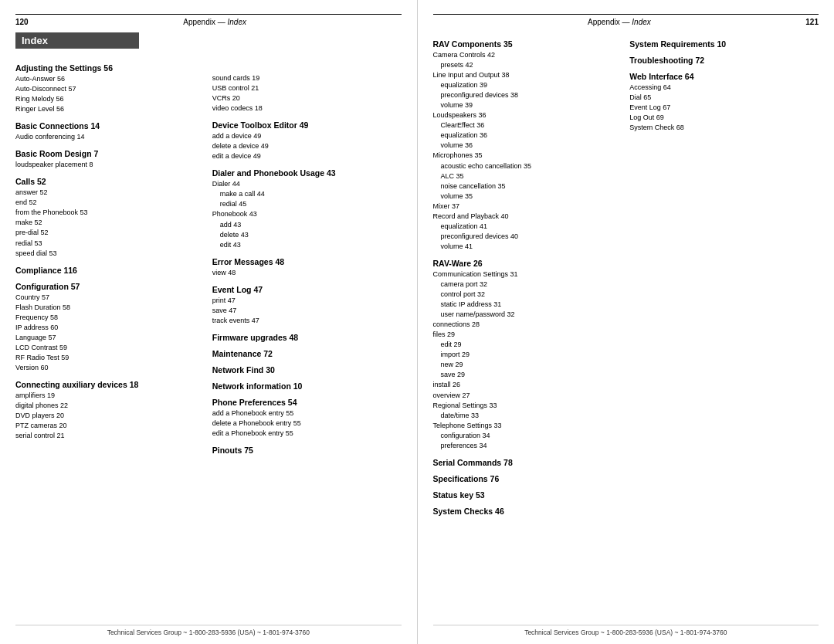  Describe the element at coordinates (110, 131) in the screenshot. I see `section-basic-connections: Basic Connections 14 Audio conferencing …` at that location.